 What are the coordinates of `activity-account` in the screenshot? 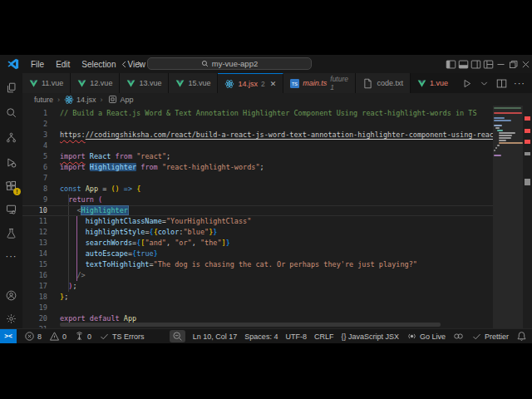 It's located at (12, 295).